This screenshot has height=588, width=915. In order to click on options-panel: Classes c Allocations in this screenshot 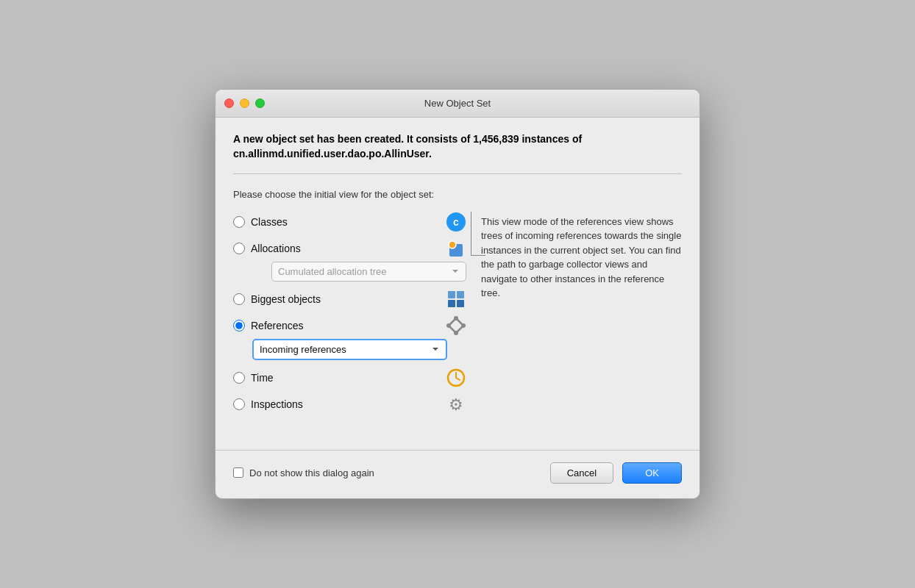, I will do `click(350, 316)`.